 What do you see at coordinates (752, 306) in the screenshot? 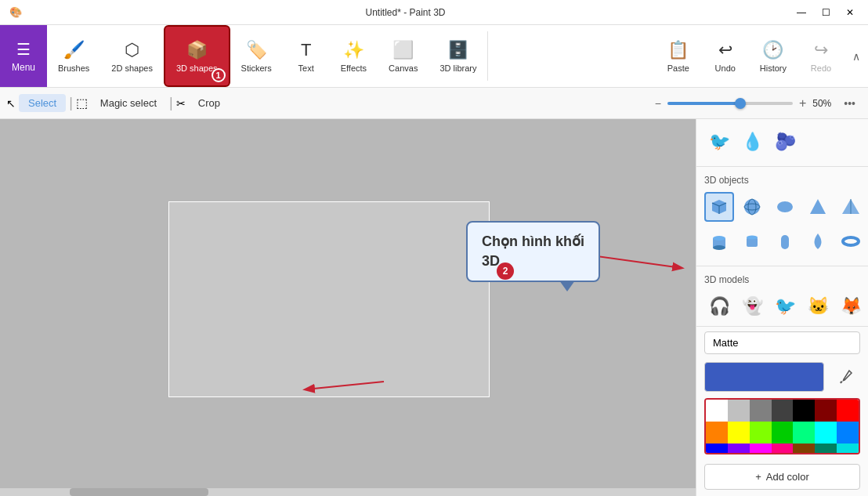
I see `model-icon-2: 👻` at bounding box center [752, 306].